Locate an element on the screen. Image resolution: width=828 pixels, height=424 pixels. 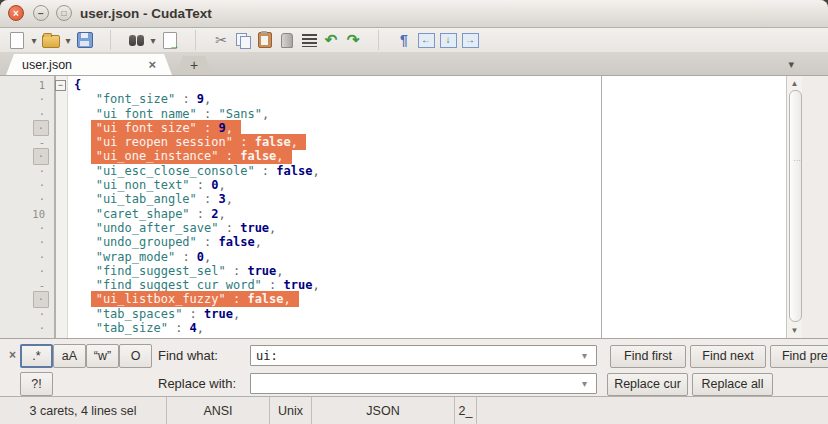
code-line: - "ui_reopen_session" : false, is located at coordinates (300, 142).